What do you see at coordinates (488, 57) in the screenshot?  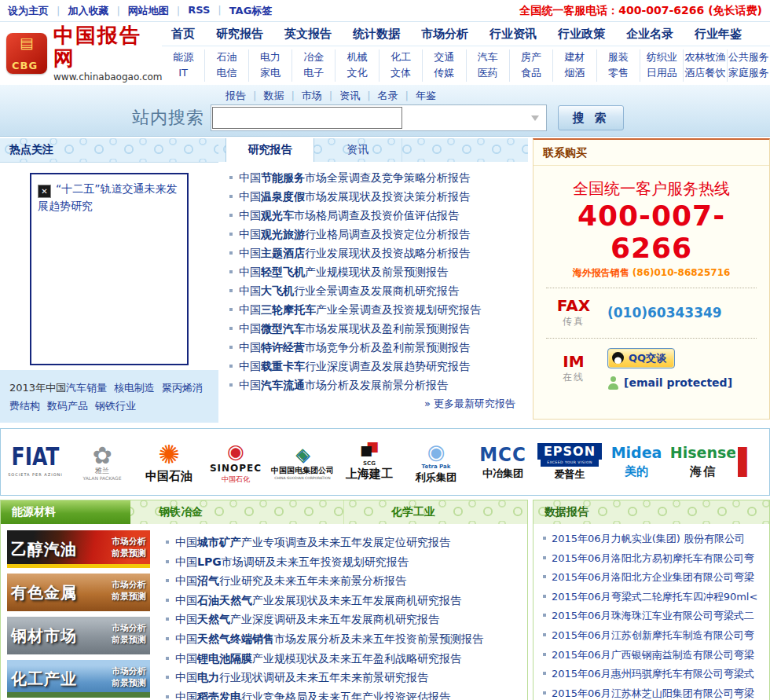 I see `category-link-top: 汽车` at bounding box center [488, 57].